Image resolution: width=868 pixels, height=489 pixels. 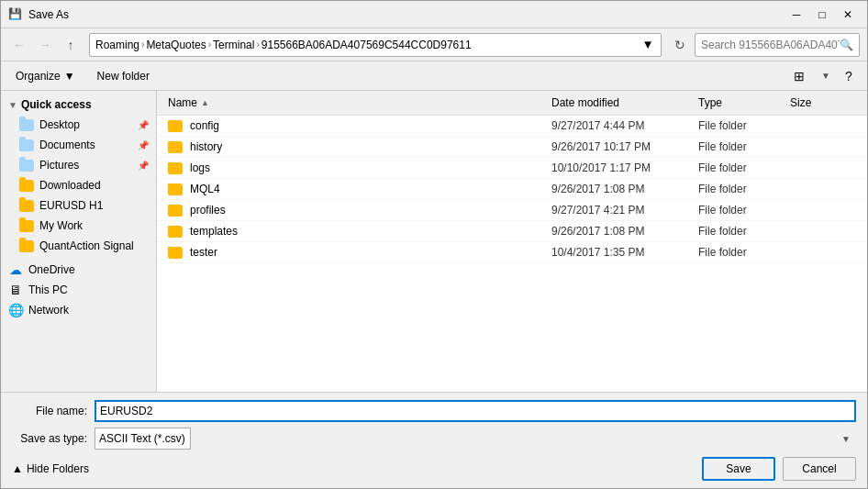 I want to click on sidebar-item-quantaction-label: QuantAction Signal, so click(x=86, y=246).